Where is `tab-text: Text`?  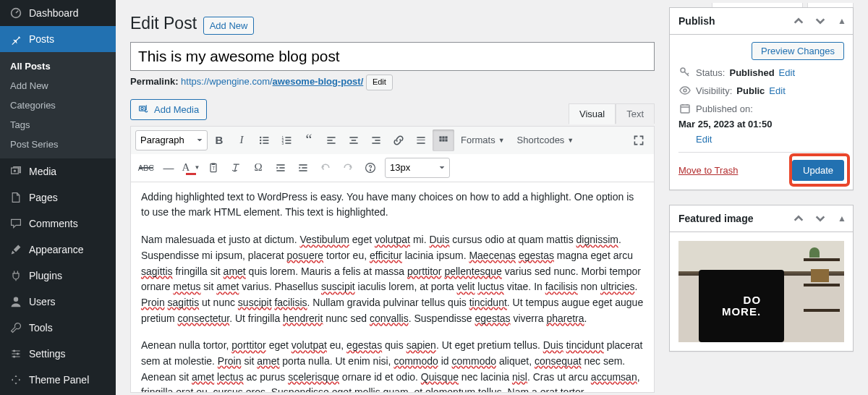 tab-text: Text is located at coordinates (635, 114).